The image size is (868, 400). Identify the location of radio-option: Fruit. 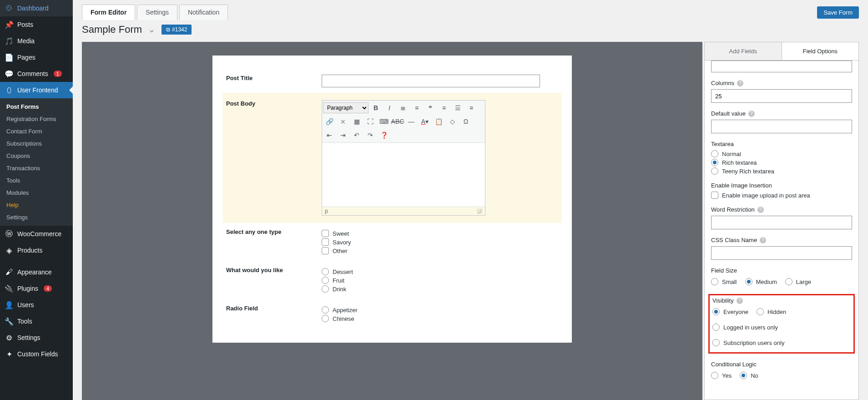
(440, 280).